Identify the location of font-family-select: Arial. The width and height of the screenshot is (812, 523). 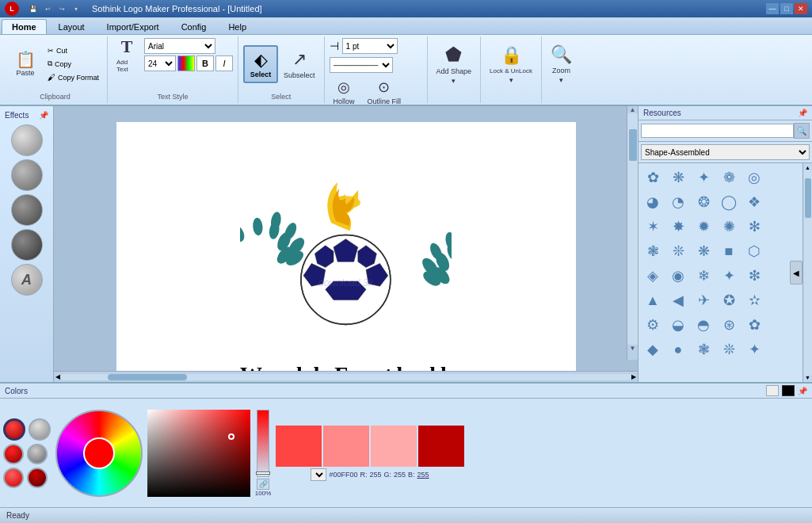
(180, 46).